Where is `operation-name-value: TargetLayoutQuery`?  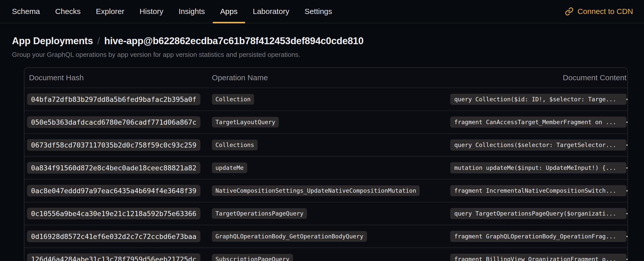
operation-name-value: TargetLayoutQuery is located at coordinates (245, 122).